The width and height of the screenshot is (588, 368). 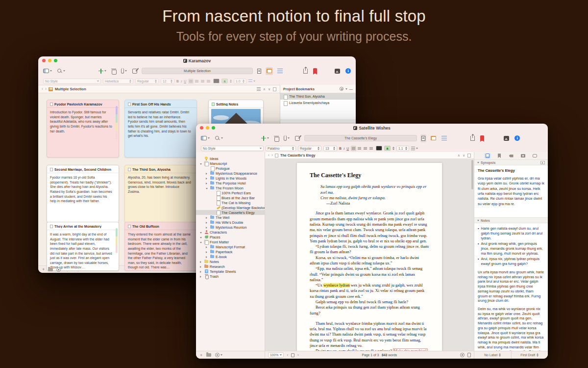 I want to click on binder-item: The Cat is Missing, so click(x=230, y=203).